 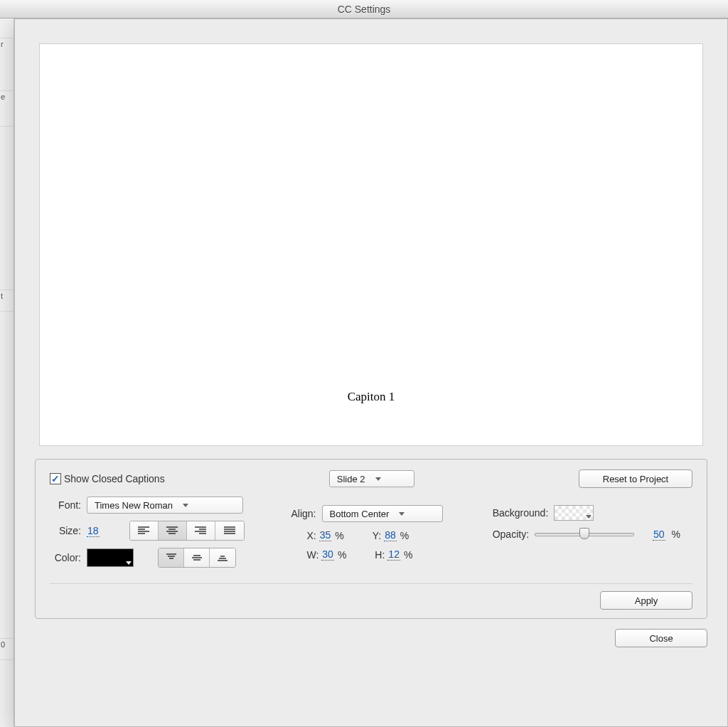 I want to click on size-label: Size:, so click(x=65, y=531).